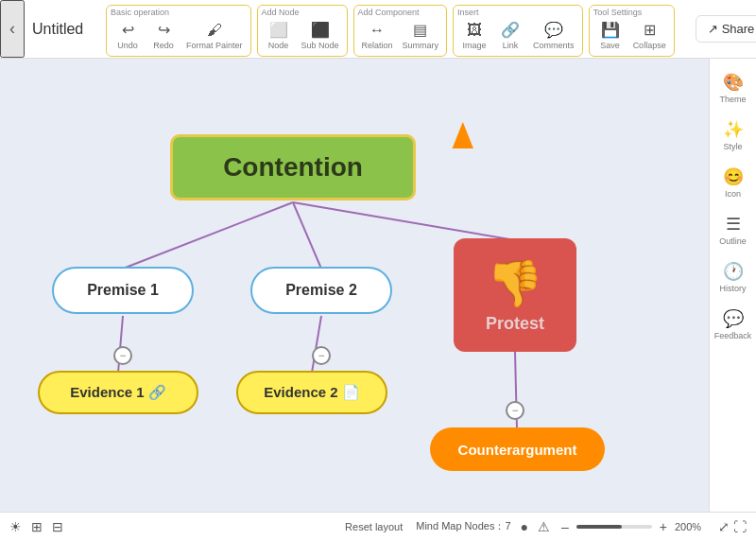 The width and height of the screenshot is (756, 540). Describe the element at coordinates (118, 392) in the screenshot. I see `evidence1-label: Evidence 1 🔗` at that location.